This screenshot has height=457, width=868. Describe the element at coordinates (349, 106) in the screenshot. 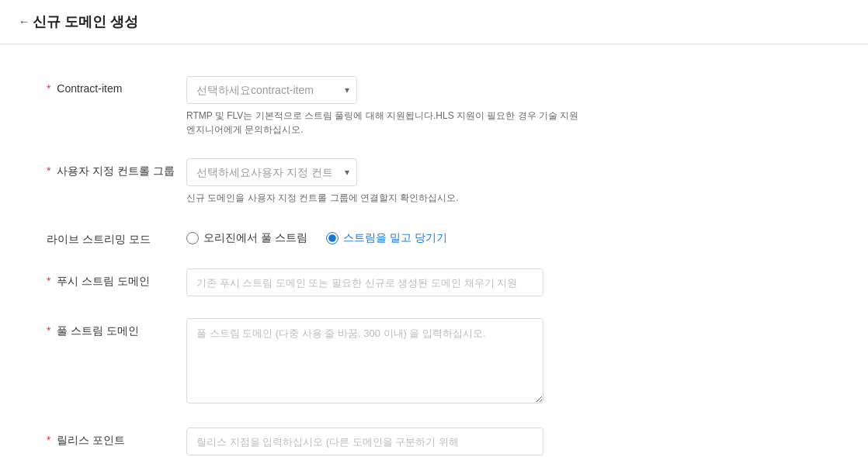

I see `contract-item-row: * Contract-item 선택하세요contract-item ▾ RTM…` at that location.